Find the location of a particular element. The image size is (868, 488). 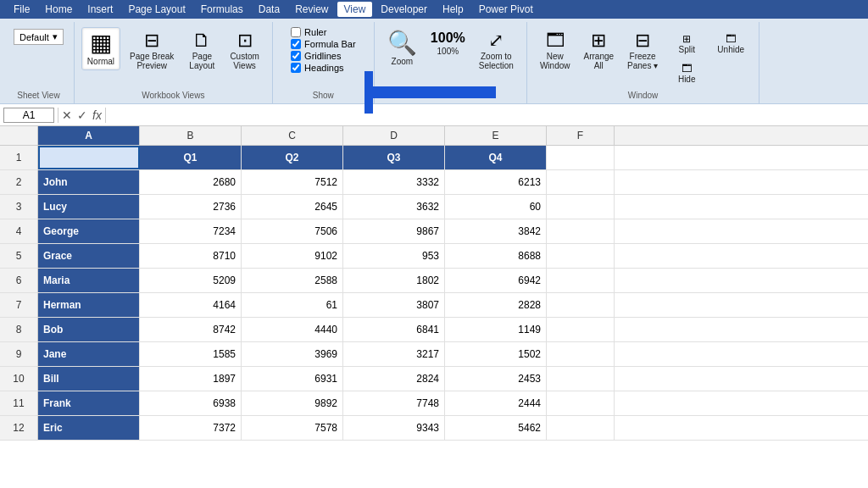

cell-f6 is located at coordinates (581, 280).